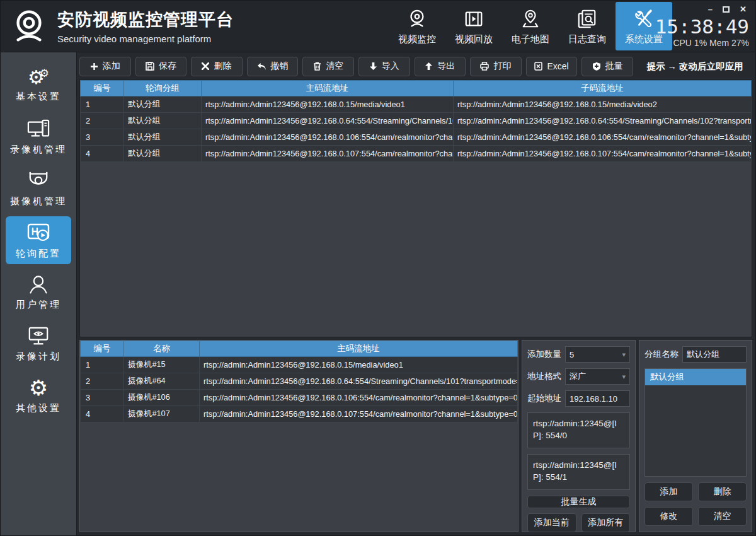 This screenshot has height=536, width=756. Describe the element at coordinates (38, 78) in the screenshot. I see `gears-icon: ⚙⚙` at that location.